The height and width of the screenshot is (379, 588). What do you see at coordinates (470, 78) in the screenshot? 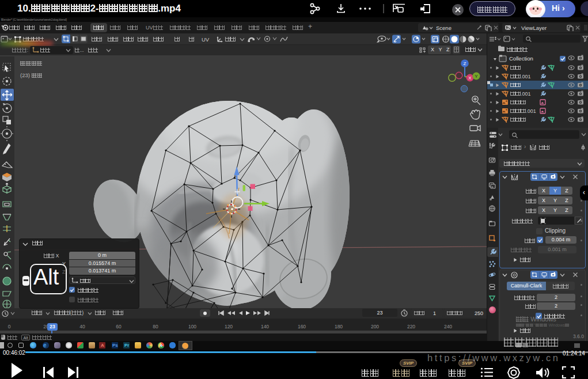
I see `svg-text: X` at bounding box center [470, 78].